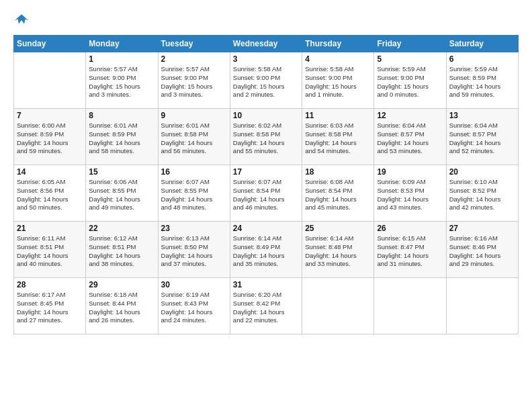 The image size is (532, 411). I want to click on day-info: Sunrise: 6:10 AMSunset: 8:52 PMDaylight:…, so click(482, 195).